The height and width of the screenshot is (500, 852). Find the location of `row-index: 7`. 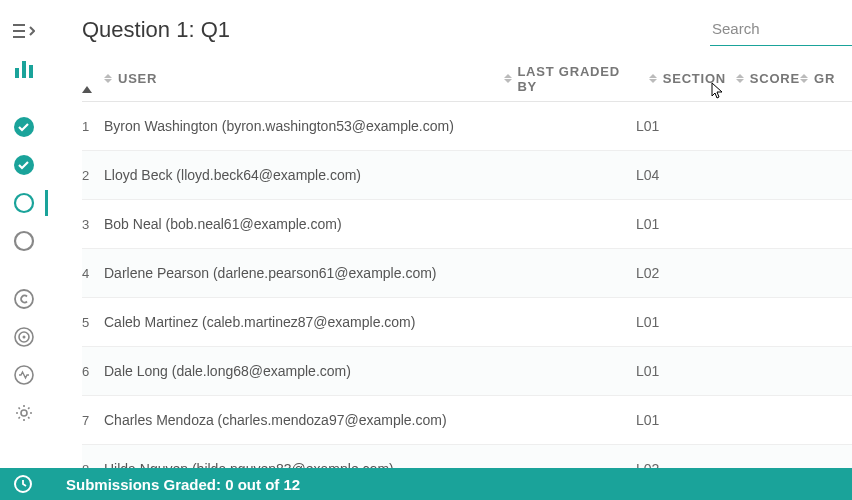

row-index: 7 is located at coordinates (93, 420).